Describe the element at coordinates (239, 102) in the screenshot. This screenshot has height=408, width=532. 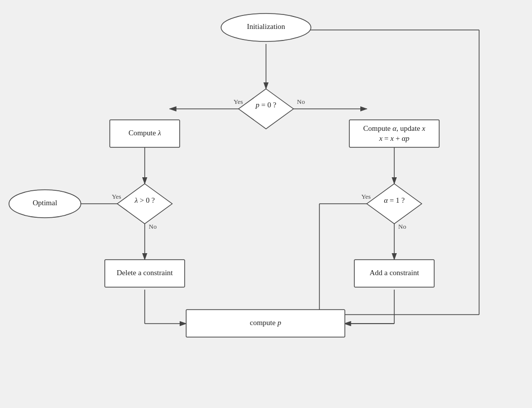
I see `p0-yes-label: Yes` at that location.